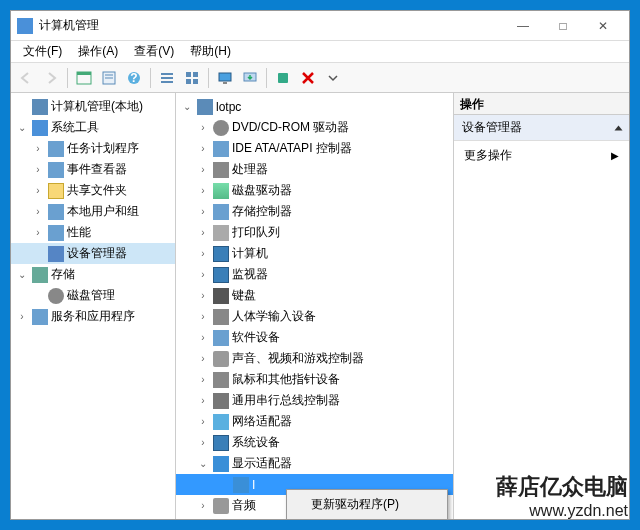 The image size is (640, 530). I want to click on tree-event-viewer: ›事件查看器, so click(93, 170).